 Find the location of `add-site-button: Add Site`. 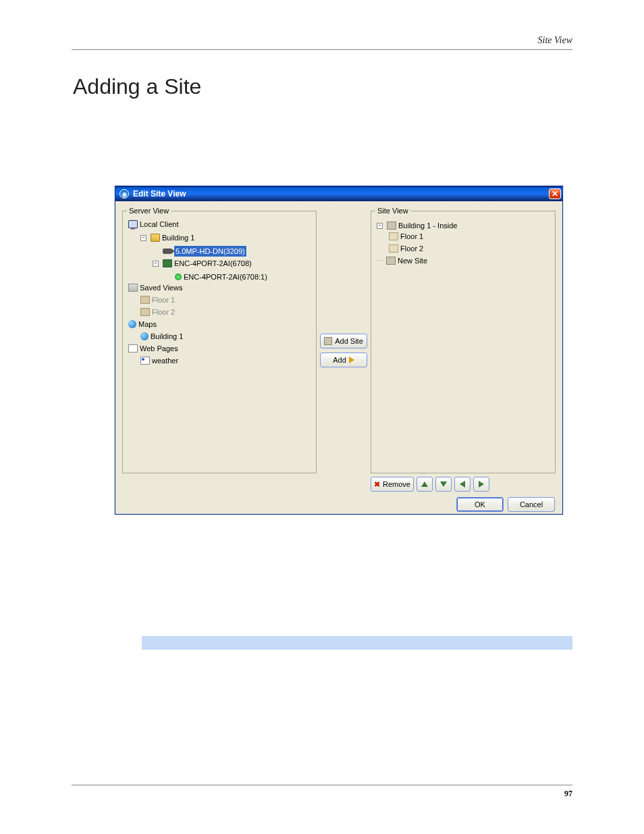

add-site-button: Add Site is located at coordinates (344, 341).